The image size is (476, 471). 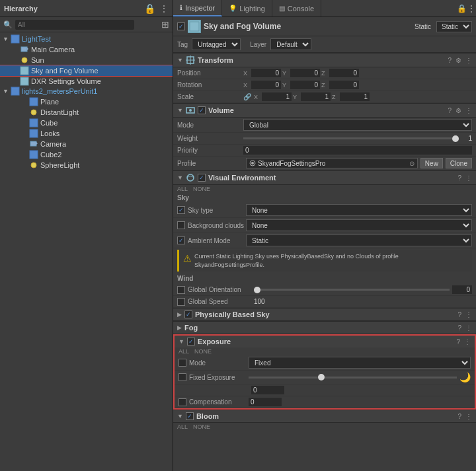 I want to click on tree-item-maincamera: Main Camera, so click(x=86, y=50).